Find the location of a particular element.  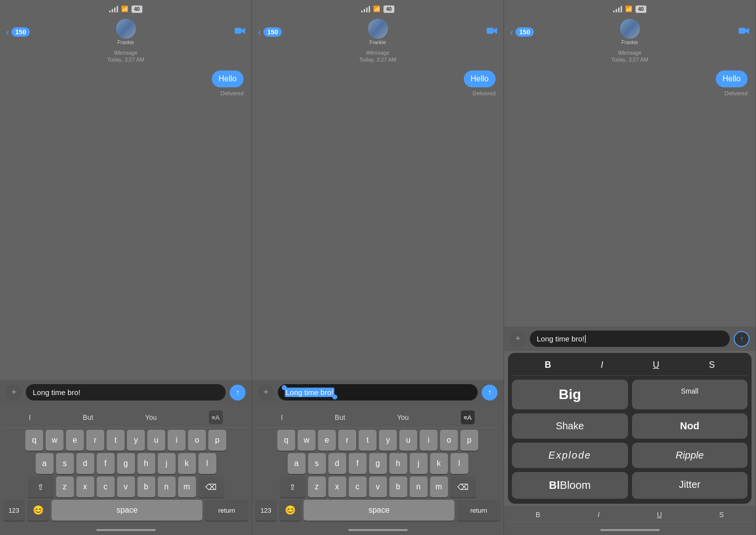

key-o: o is located at coordinates (197, 440).